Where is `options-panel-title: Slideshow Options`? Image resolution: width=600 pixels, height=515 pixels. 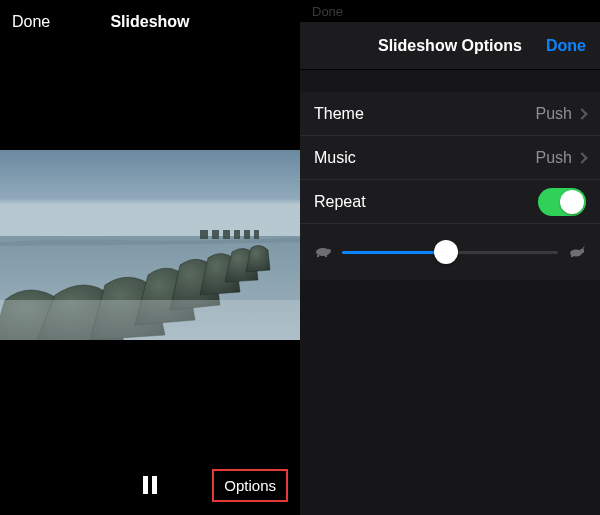 options-panel-title: Slideshow Options is located at coordinates (450, 46).